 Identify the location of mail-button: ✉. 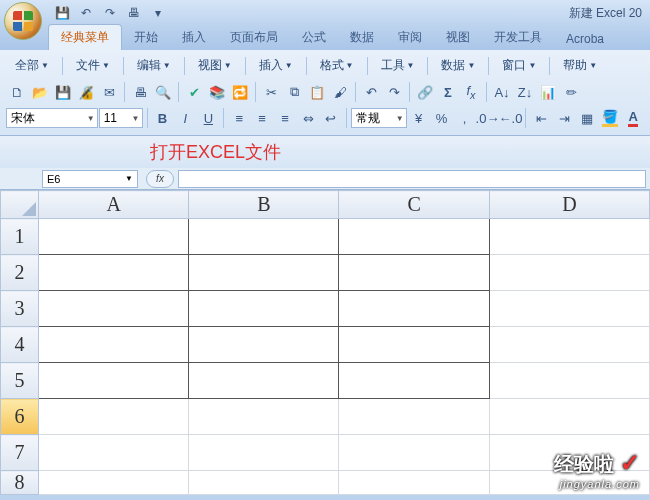
(109, 92).